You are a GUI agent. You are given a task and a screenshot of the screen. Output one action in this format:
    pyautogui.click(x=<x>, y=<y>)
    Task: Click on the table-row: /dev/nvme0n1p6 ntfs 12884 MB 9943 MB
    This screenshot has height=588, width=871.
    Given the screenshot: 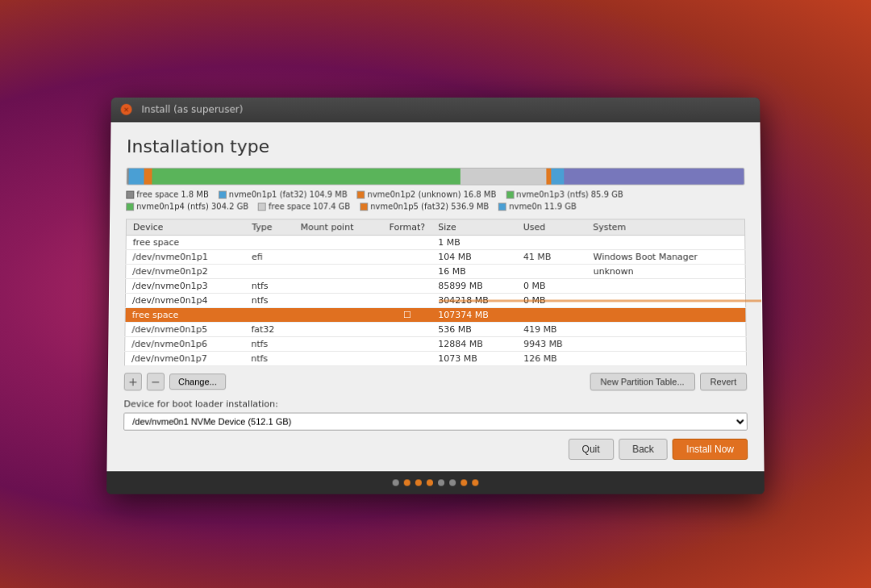 What is the action you would take?
    pyautogui.click(x=436, y=344)
    